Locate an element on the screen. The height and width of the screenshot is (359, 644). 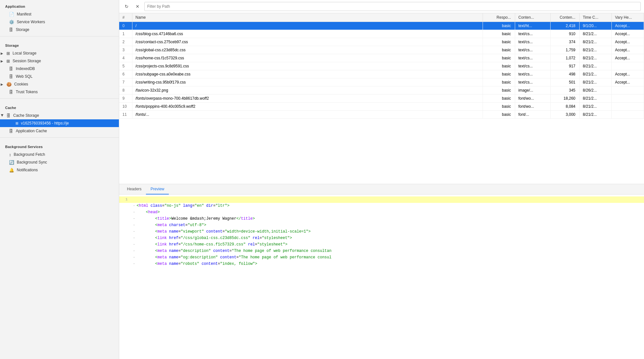
table-row: 6/css/subpage-css.a0e0eabe.cssbasictext/… is located at coordinates (381, 74).